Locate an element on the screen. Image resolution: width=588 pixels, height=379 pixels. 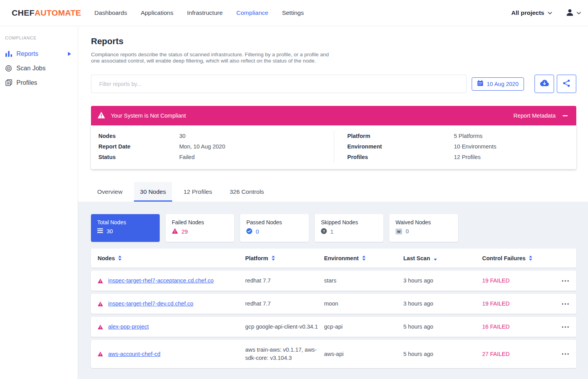
share-report-button is located at coordinates (567, 84).